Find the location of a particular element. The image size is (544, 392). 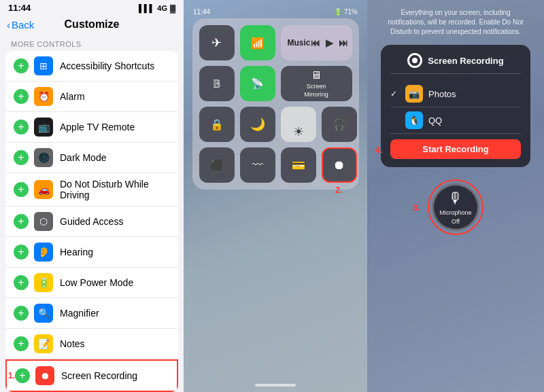

cc-row2: 𝔹 📡 🖥 Screen Mirroring is located at coordinates (276, 84).